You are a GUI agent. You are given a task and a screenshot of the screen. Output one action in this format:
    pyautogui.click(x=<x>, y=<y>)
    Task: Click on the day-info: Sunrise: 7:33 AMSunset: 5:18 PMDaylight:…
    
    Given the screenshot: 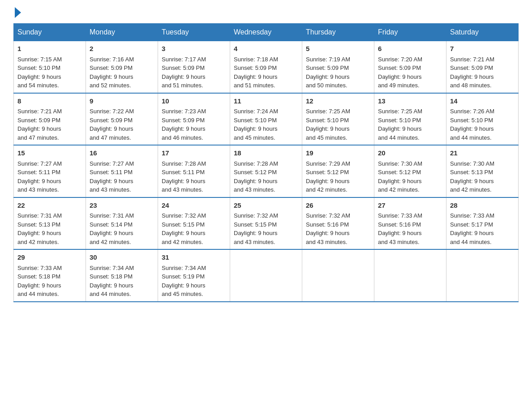 What is the action you would take?
    pyautogui.click(x=39, y=281)
    